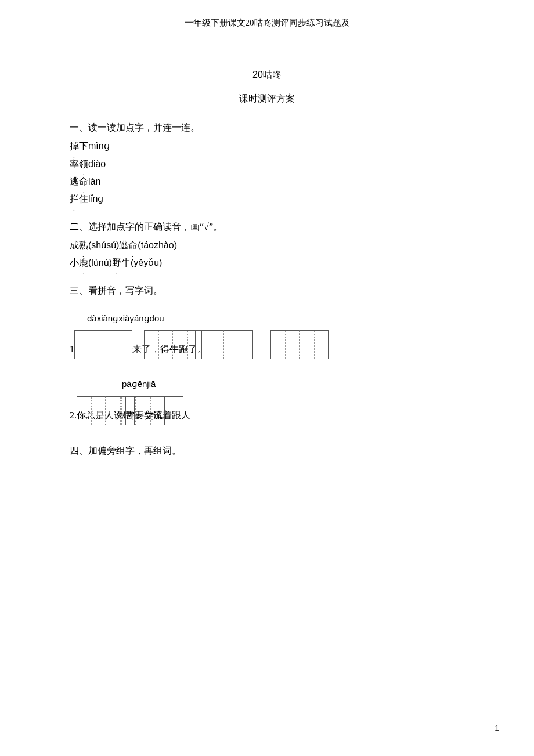 This screenshot has width=534, height=756. Describe the element at coordinates (276, 319) in the screenshot. I see `q3-line1-pinyin: dàxiànɡxiàyánɡdōu` at that location.